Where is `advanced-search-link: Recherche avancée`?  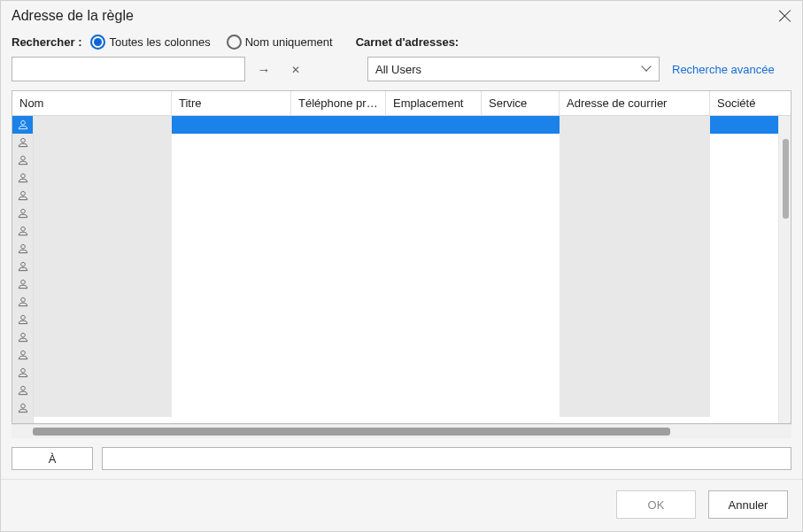 advanced-search-link: Recherche avancée is located at coordinates (723, 69).